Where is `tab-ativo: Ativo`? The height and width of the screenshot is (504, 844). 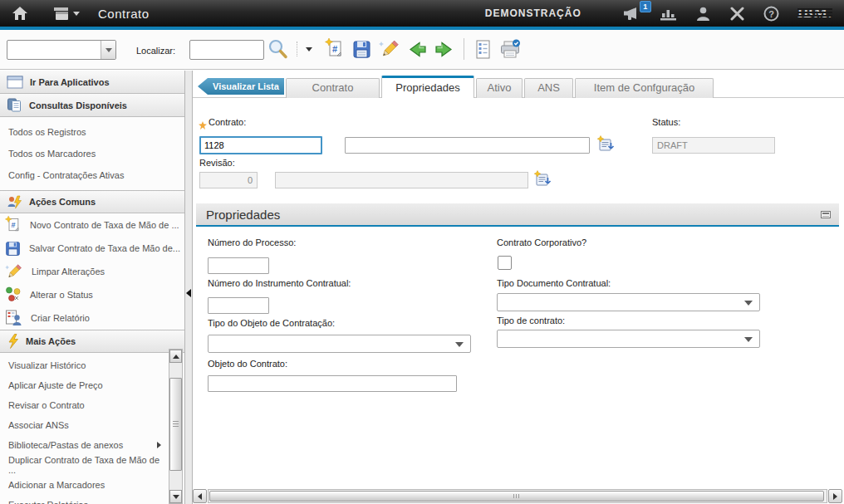
tab-ativo: Ativo is located at coordinates (499, 88).